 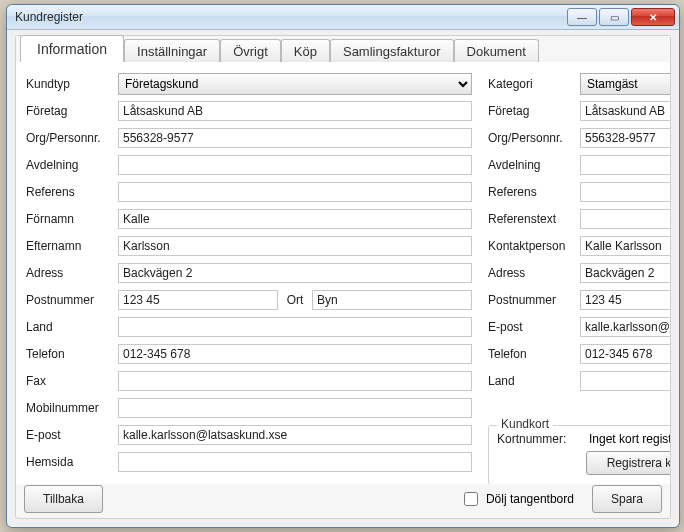 What do you see at coordinates (534, 192) in the screenshot?
I see `r-referens-label: Referens` at bounding box center [534, 192].